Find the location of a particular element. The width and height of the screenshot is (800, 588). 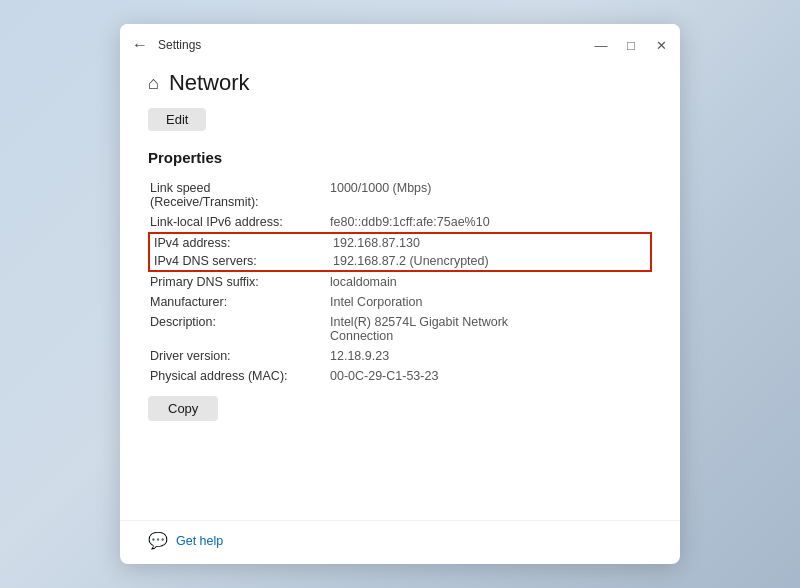

table-row: Link-local IPv6 address: fe80::ddb9:1cff… is located at coordinates (400, 222).